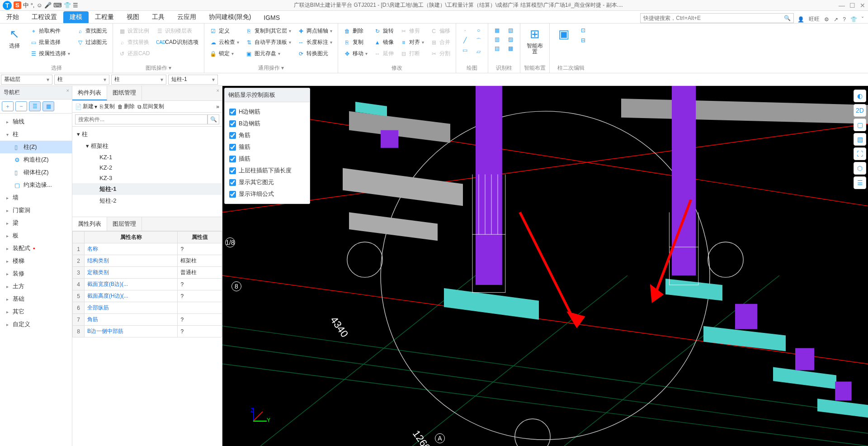 Image resolution: width=868 pixels, height=446 pixels. Describe the element at coordinates (267, 135) in the screenshot. I see `rebar-checkbox-2: 角筋` at that location.